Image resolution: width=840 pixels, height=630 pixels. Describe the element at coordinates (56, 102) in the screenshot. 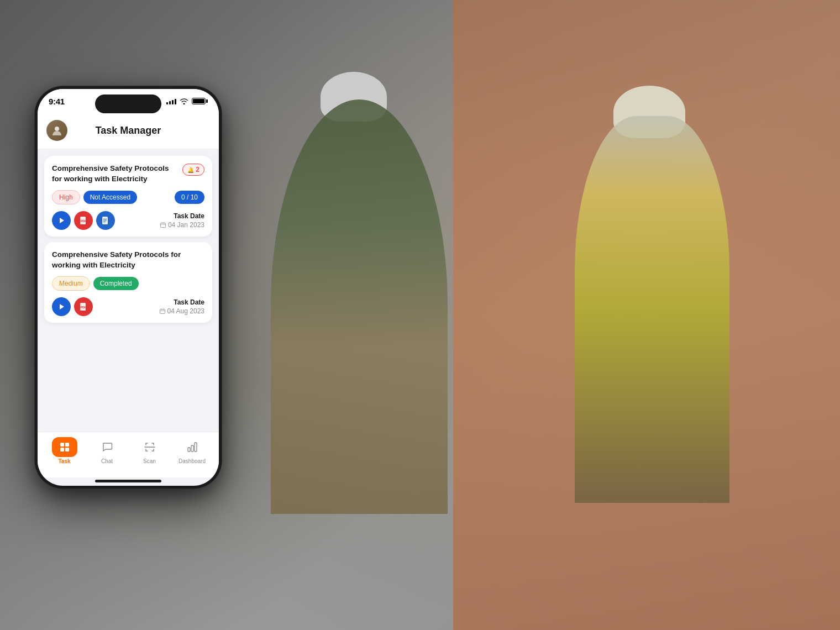

I see `status-time: 9:41` at that location.